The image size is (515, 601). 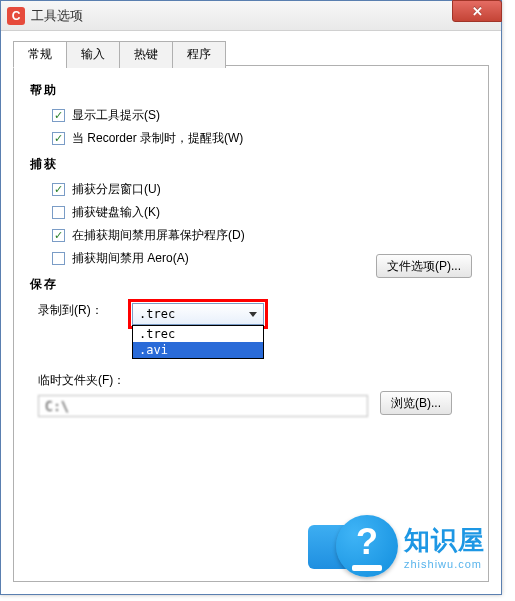 I want to click on checkbox-show-tooltips, so click(x=58, y=116).